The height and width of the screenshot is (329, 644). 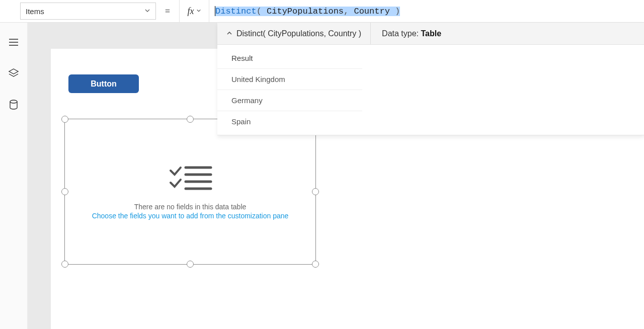 I want to click on formula-datatype-value: Table, so click(x=431, y=33).